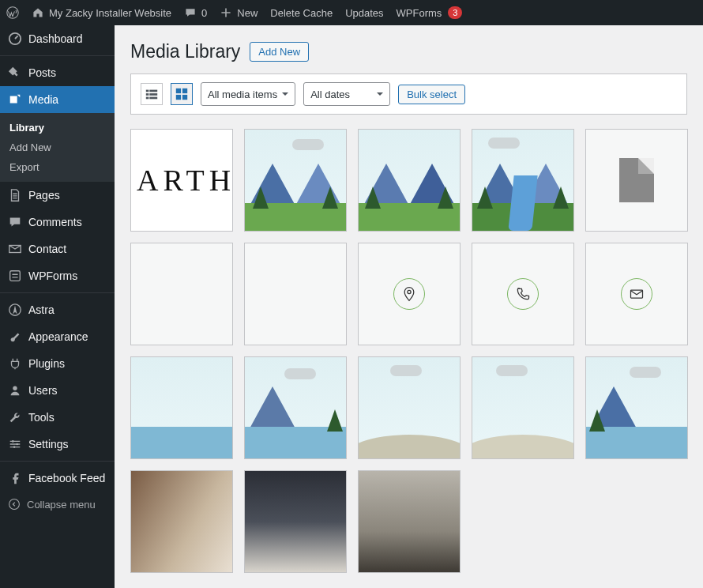 The height and width of the screenshot is (588, 703). I want to click on phone-icon, so click(523, 294).